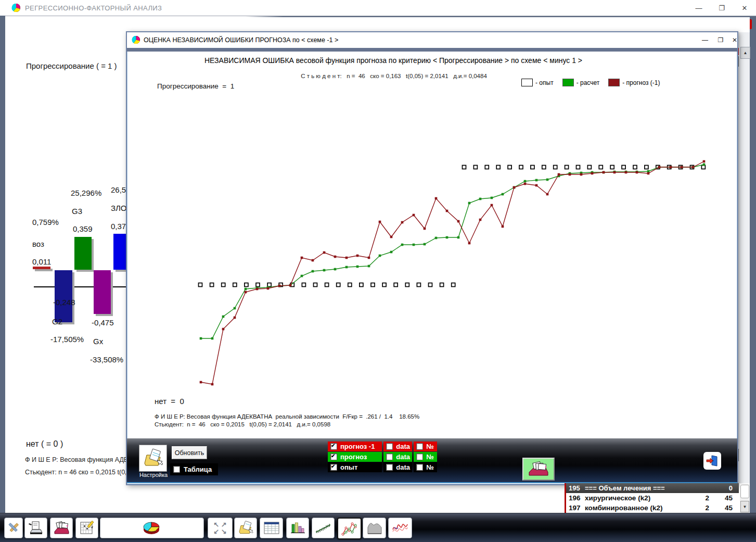 The width and height of the screenshot is (756, 542). Describe the element at coordinates (745, 53) in the screenshot. I see `scroll-up-button: ▲` at that location.